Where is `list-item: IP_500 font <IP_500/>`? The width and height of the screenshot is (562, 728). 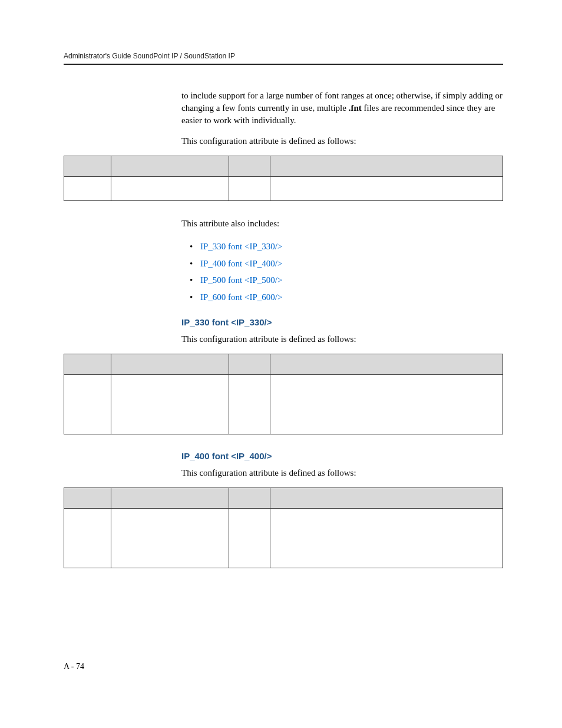
list-item: IP_500 font <IP_500/> is located at coordinates (346, 281).